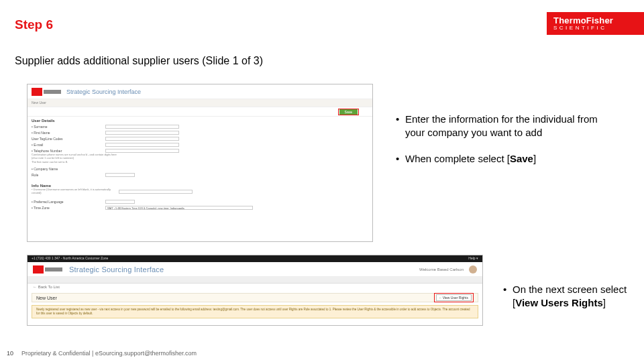  Describe the element at coordinates (255, 288) in the screenshot. I see `back-link: ← Back To List` at that location.